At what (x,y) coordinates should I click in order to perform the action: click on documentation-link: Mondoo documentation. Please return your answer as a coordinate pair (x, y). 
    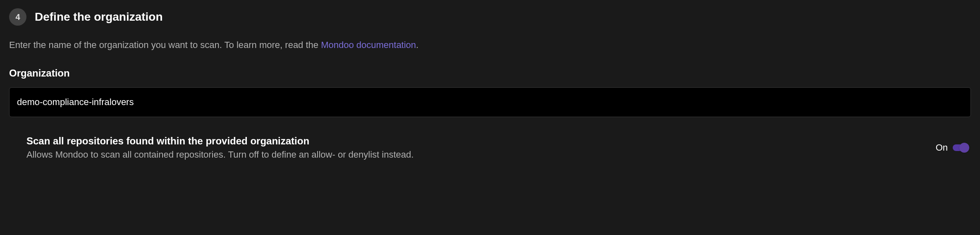
    Looking at the image, I should click on (368, 45).